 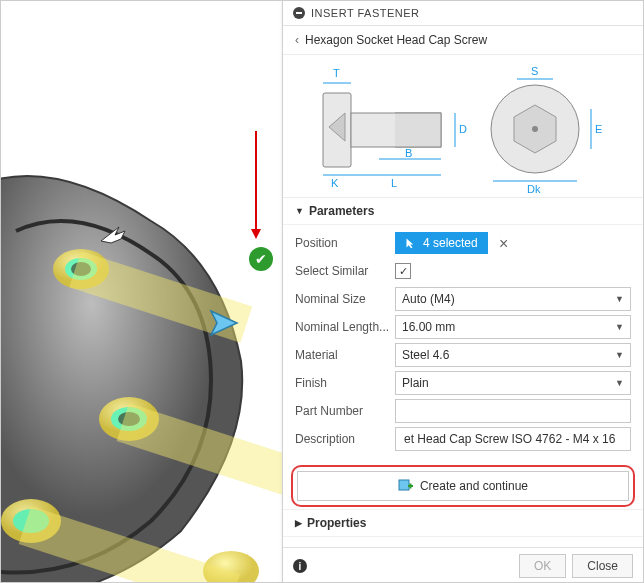 What do you see at coordinates (345, 299) in the screenshot?
I see `nominal-size-label: Nominal Size` at bounding box center [345, 299].